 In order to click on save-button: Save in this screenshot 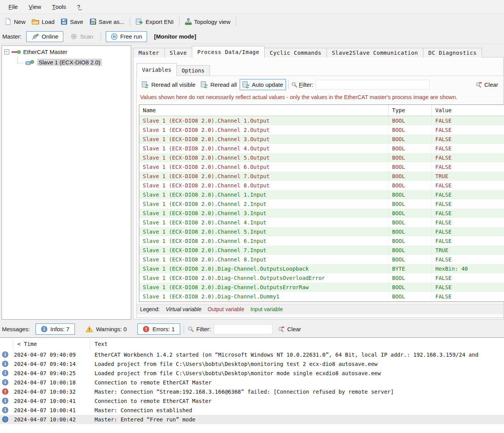, I will do `click(72, 22)`.